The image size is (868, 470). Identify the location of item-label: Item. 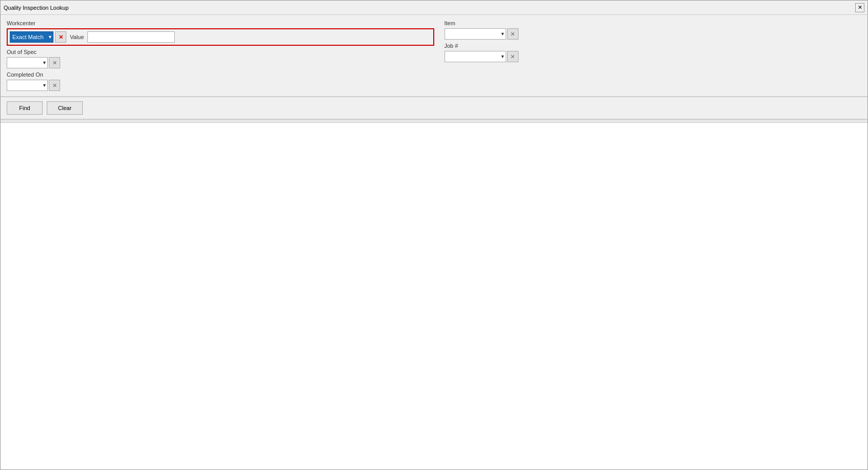
(653, 23).